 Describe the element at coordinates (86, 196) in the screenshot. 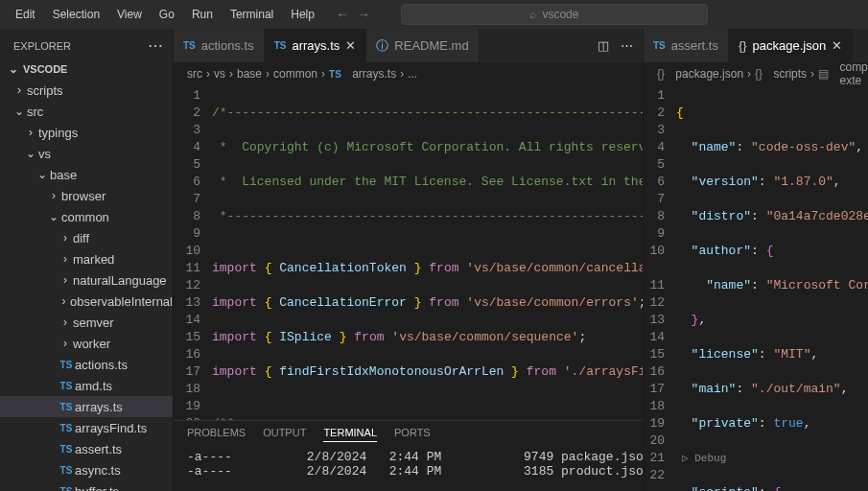

I see `folder-browser: ›browser` at that location.